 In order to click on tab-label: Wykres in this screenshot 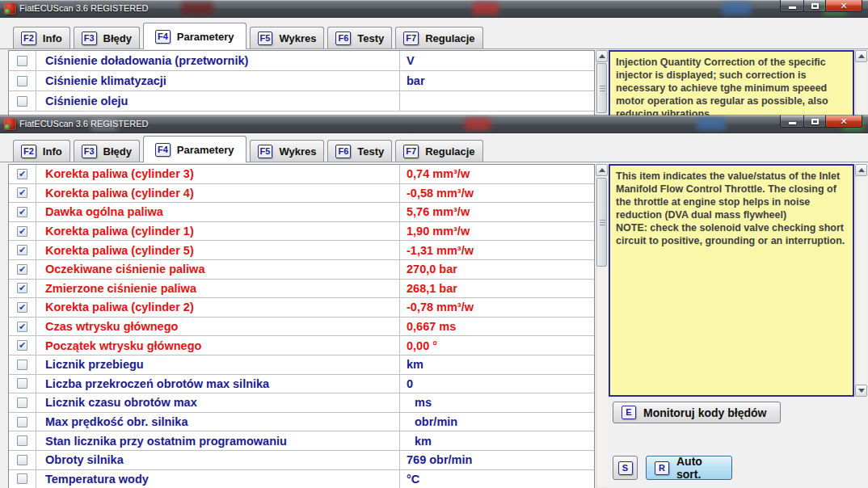, I will do `click(297, 152)`.